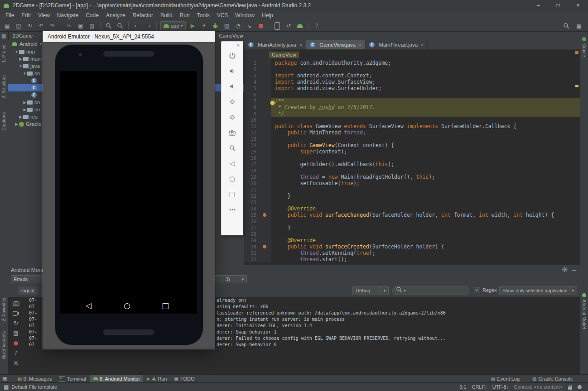  What do you see at coordinates (92, 26) in the screenshot?
I see `paste-icon: ▨` at bounding box center [92, 26].